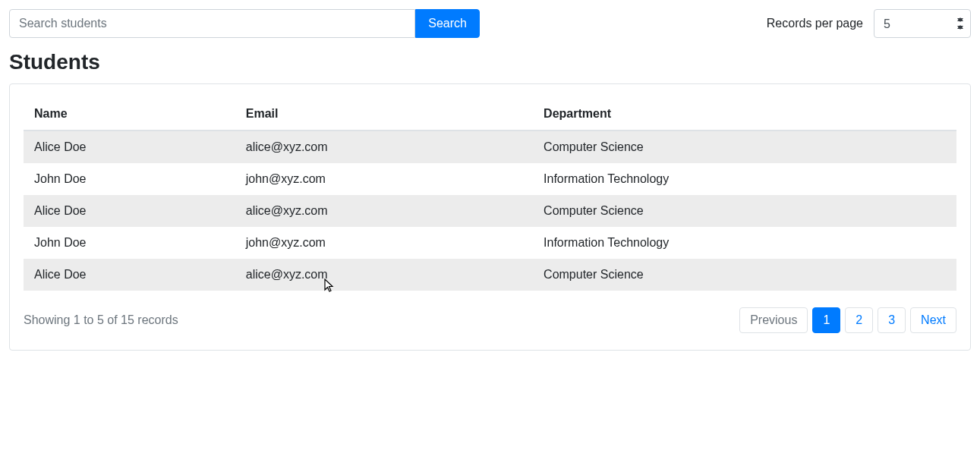  Describe the element at coordinates (448, 24) in the screenshot. I see `search-button: Search` at that location.